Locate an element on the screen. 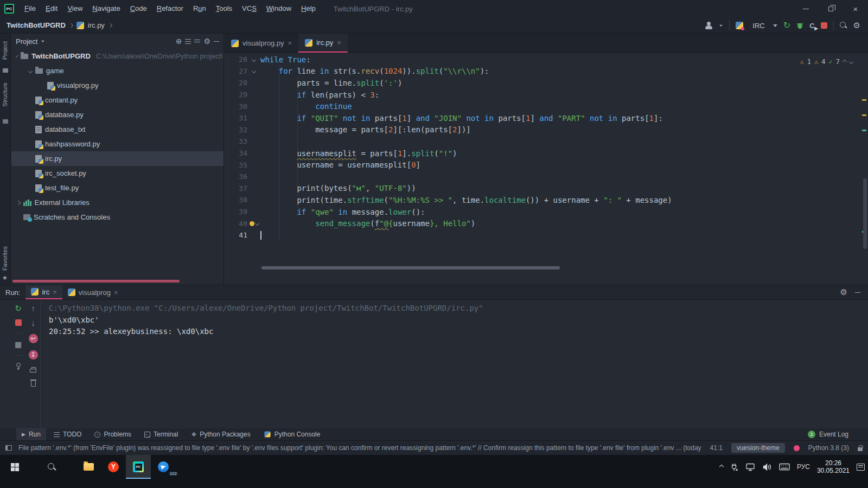 The width and height of the screenshot is (868, 488). keyboard-icon is located at coordinates (784, 467).